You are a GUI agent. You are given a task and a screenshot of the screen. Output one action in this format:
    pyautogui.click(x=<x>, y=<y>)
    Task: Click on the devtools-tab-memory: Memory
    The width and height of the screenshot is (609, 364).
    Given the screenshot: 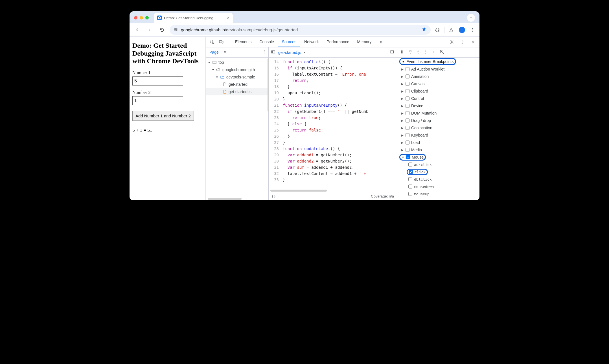 What is the action you would take?
    pyautogui.click(x=365, y=42)
    